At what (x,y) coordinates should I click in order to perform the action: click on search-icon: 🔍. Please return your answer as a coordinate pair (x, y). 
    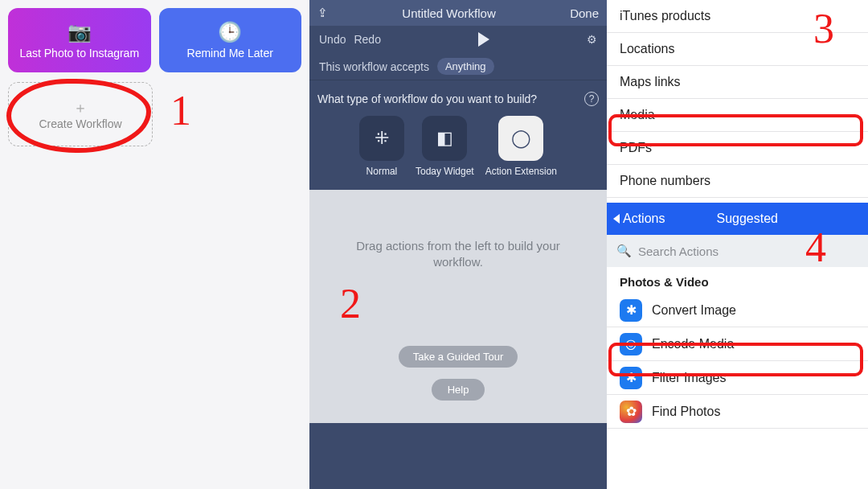
    Looking at the image, I should click on (624, 251).